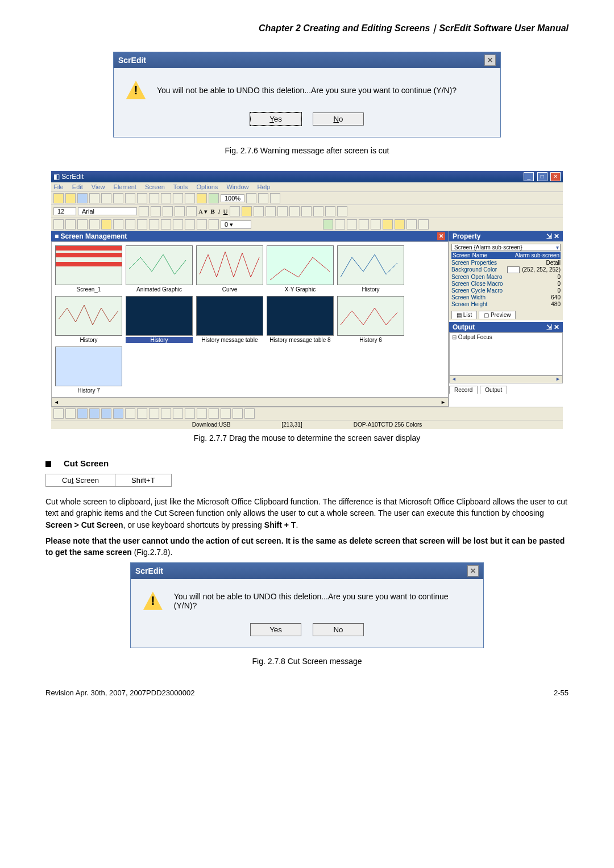 The image size is (614, 868). What do you see at coordinates (142, 198) in the screenshot?
I see `copy-icon` at bounding box center [142, 198].